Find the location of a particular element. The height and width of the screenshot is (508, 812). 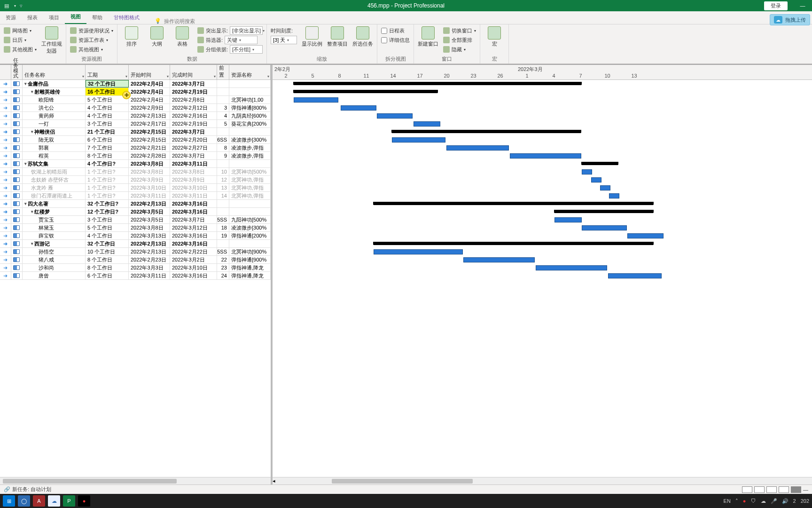

res-cell: 弹指神通[800% is located at coordinates (250, 108).